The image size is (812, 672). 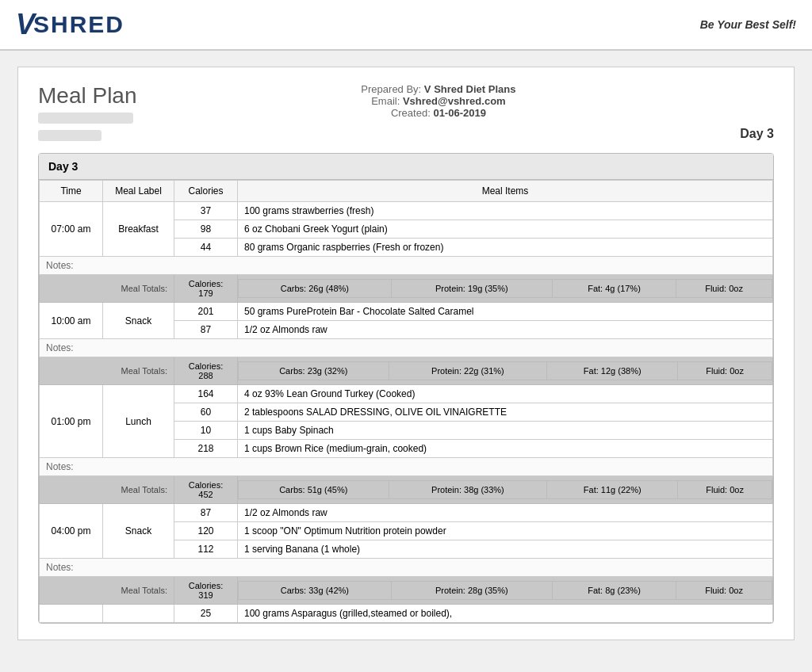 What do you see at coordinates (206, 330) in the screenshot?
I see `item-calories: 87` at bounding box center [206, 330].